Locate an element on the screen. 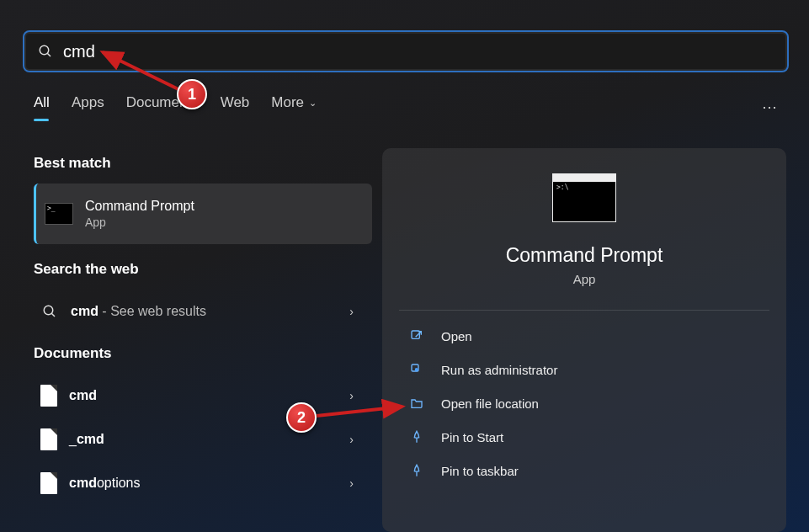 The height and width of the screenshot is (532, 809). action-pin-taskbar-label: Pin to taskbar is located at coordinates (480, 471).